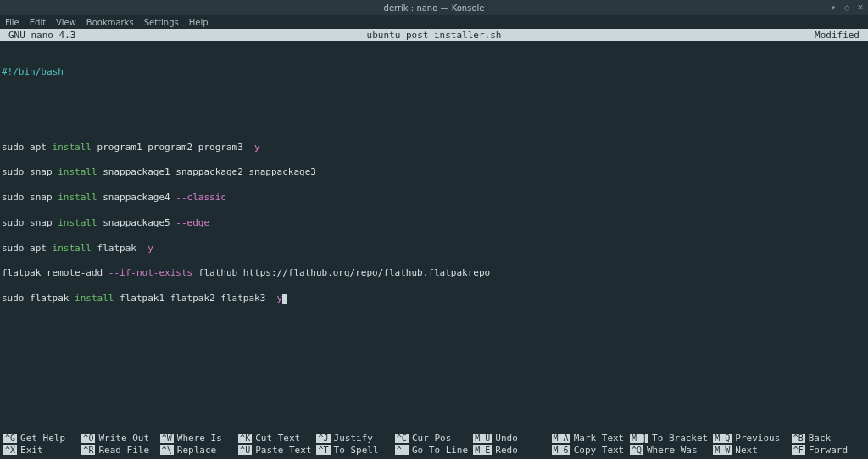 The width and height of the screenshot is (868, 459). What do you see at coordinates (434, 224) in the screenshot?
I see `code-line: sudo snap install snappackage5 --edge` at bounding box center [434, 224].